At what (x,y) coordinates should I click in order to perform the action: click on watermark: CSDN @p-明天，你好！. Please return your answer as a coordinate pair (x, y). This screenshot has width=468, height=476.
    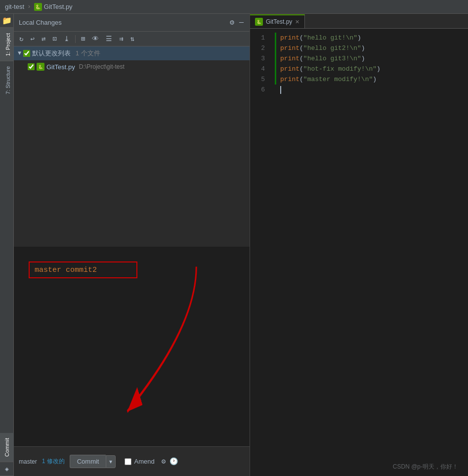
    Looking at the image, I should click on (425, 467).